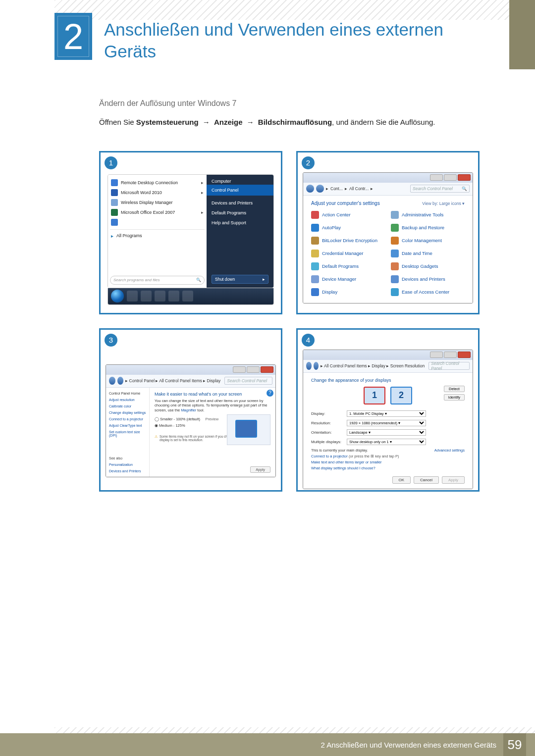 The height and width of the screenshot is (756, 535). I want to click on start-menu-item: Remote Desktop Connection▸, so click(158, 183).